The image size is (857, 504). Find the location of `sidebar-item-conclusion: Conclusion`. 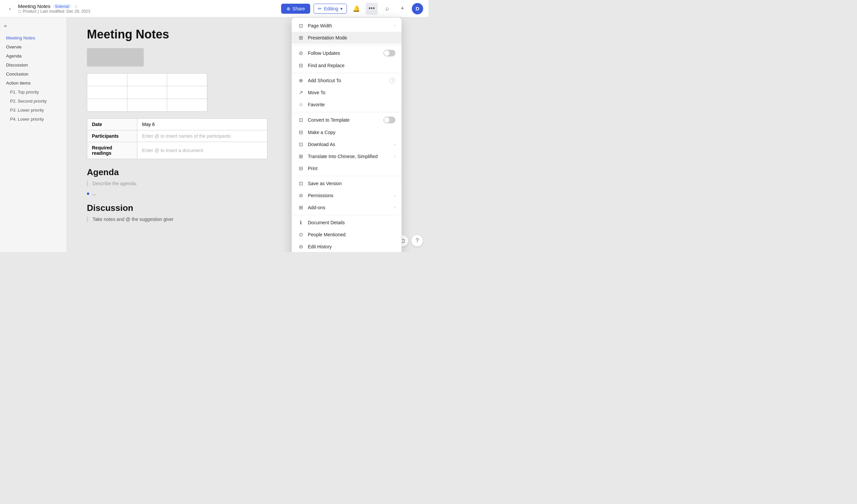

sidebar-item-conclusion: Conclusion is located at coordinates (33, 74).